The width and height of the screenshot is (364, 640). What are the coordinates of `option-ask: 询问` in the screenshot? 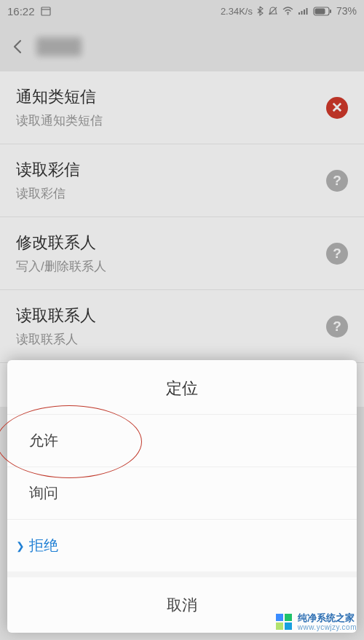 It's located at (182, 493).